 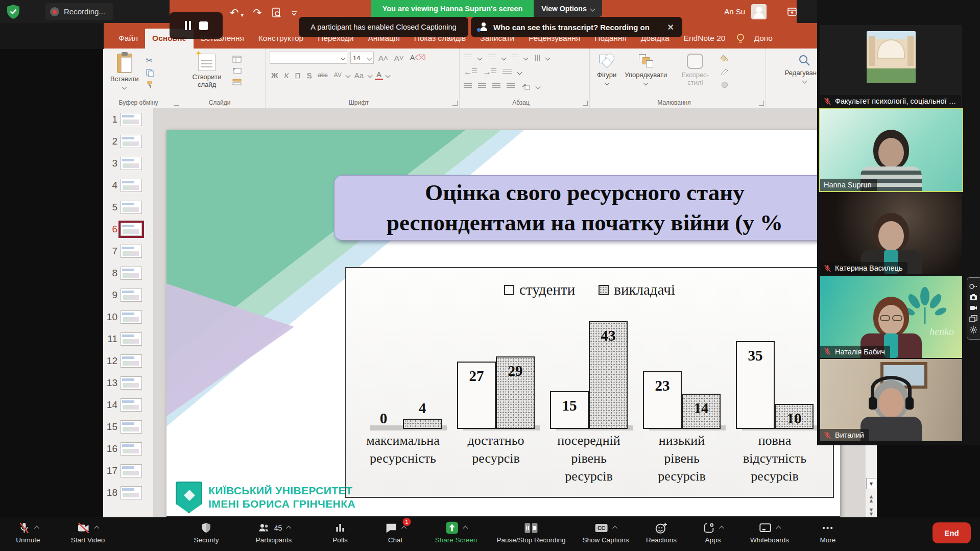 I want to click on slide-thumbnail-2: 2, so click(x=128, y=141).